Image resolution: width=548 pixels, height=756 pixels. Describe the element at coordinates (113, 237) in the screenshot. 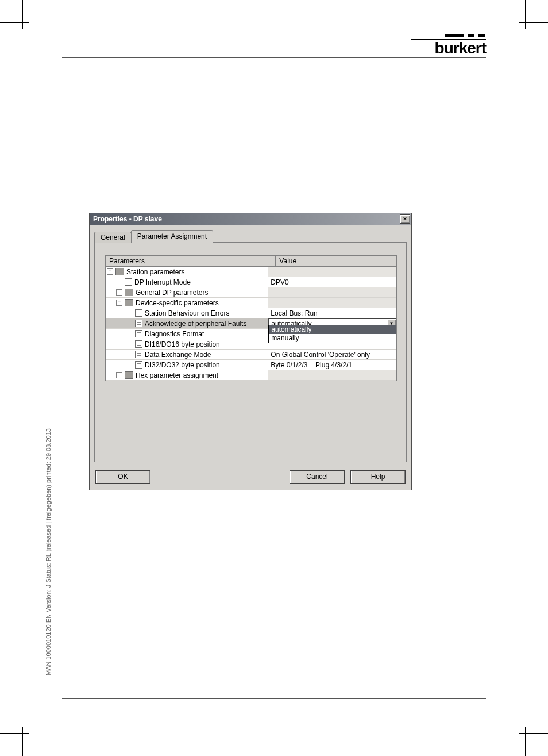

I see `tab-general: General` at that location.